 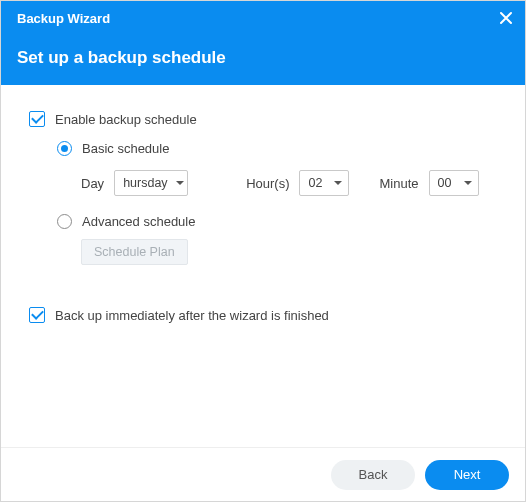 What do you see at coordinates (467, 475) in the screenshot?
I see `next-button: Next` at bounding box center [467, 475].